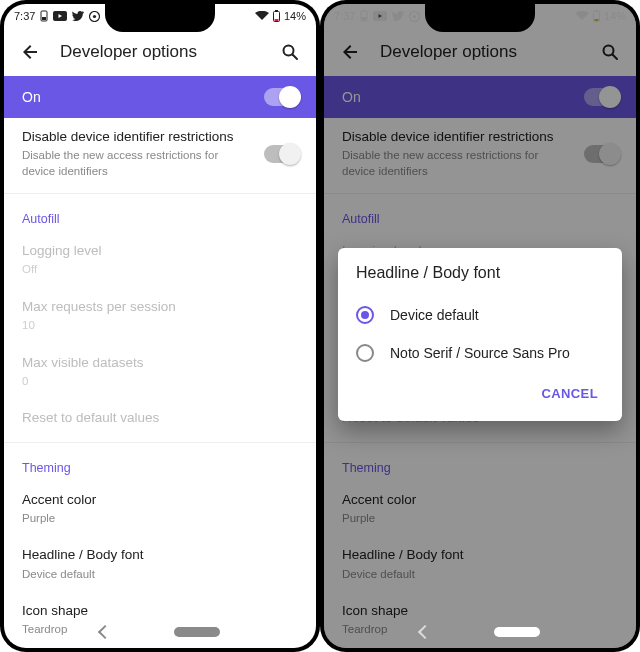 The height and width of the screenshot is (652, 640). I want to click on row-max-requests: Max requests per session 10, so click(160, 316).